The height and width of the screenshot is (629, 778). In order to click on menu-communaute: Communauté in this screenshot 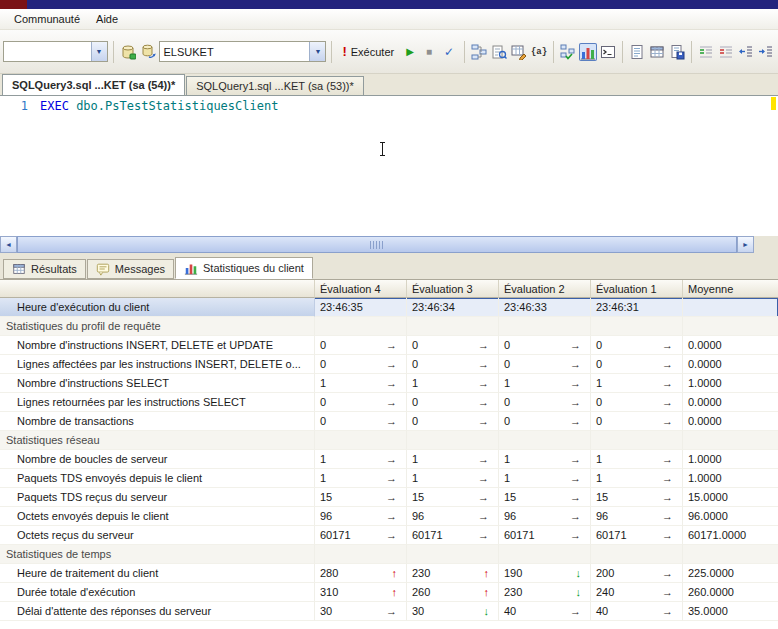, I will do `click(47, 19)`.